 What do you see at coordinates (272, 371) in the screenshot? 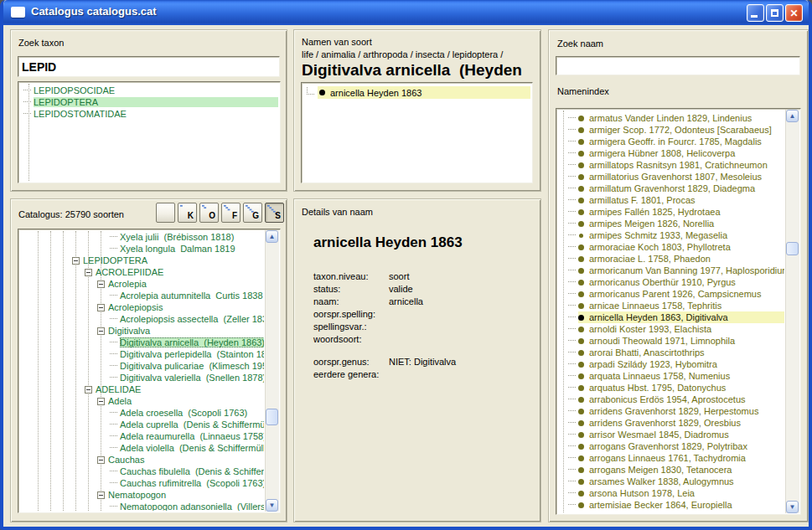
I see `catalogus-scrollbar: ▲ ▼` at bounding box center [272, 371].